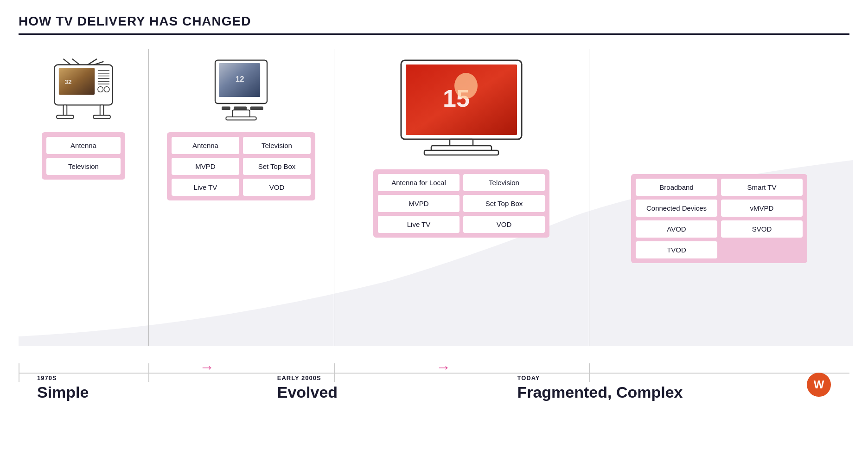 Image resolution: width=868 pixels, height=471 pixels. I want to click on card-vmvpd: vMVPD, so click(762, 208).